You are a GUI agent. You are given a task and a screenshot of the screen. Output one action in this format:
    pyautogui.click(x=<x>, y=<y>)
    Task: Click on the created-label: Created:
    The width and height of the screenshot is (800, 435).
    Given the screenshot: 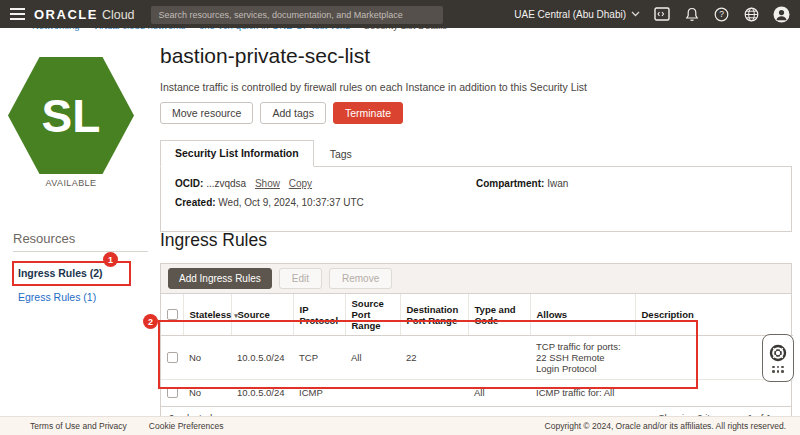 What is the action you would take?
    pyautogui.click(x=196, y=202)
    